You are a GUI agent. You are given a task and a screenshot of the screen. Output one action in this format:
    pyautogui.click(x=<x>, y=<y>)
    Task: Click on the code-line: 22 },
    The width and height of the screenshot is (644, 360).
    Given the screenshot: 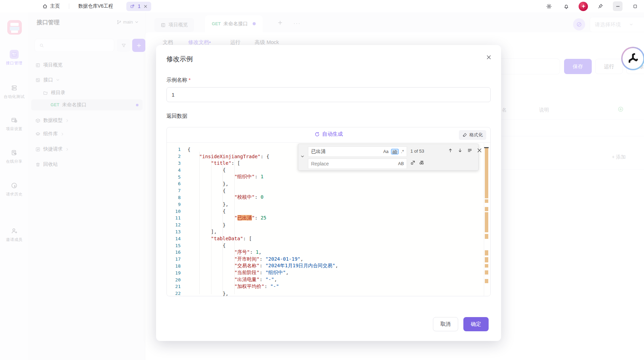 What is the action you would take?
    pyautogui.click(x=323, y=293)
    